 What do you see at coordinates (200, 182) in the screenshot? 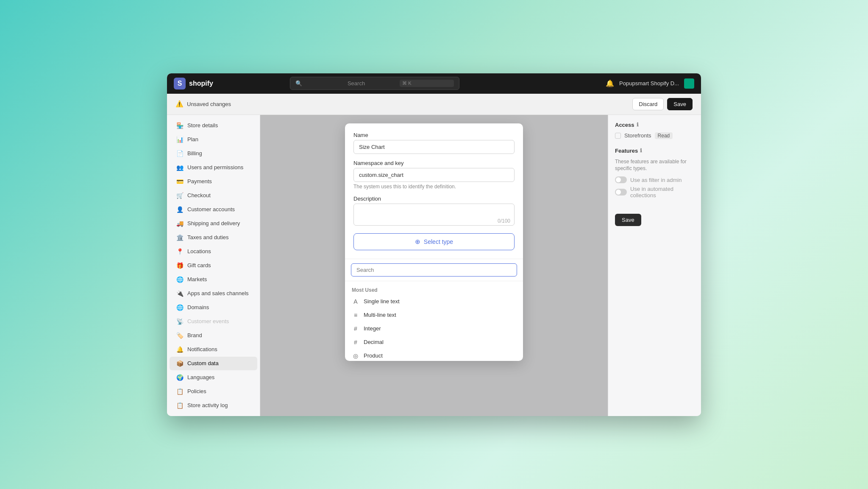
I see `sidebar-label-payments: Payments` at bounding box center [200, 182].